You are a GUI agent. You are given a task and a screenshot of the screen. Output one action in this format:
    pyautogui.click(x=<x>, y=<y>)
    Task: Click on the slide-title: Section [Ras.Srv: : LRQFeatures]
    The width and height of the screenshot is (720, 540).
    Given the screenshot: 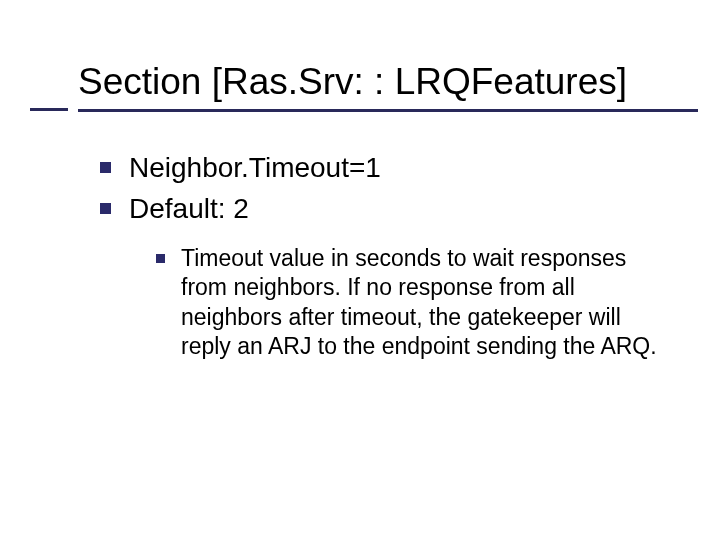 What is the action you would take?
    pyautogui.click(x=384, y=82)
    